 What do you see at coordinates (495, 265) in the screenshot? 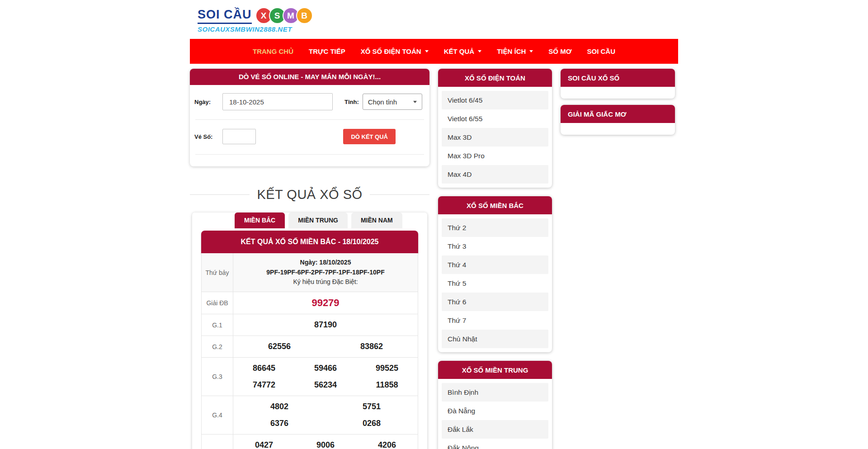
I see `sidebar-item-thu-4: Thứ 4` at bounding box center [495, 265].